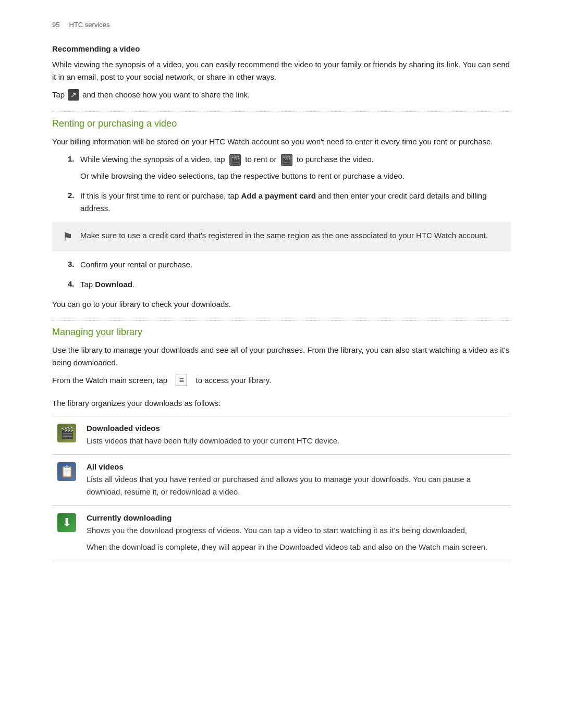  Describe the element at coordinates (67, 433) in the screenshot. I see `downloaded-icon: 🎬` at that location.